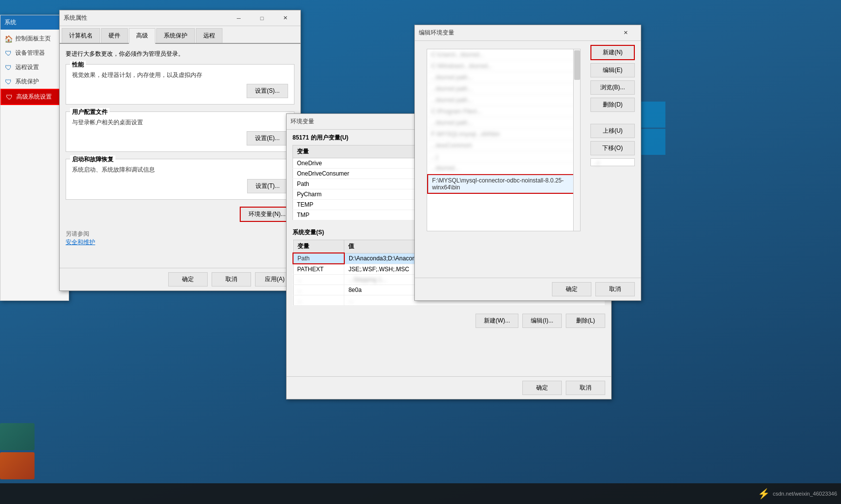 Image resolution: width=841 pixels, height=504 pixels. I want to click on startup-label: 启动和故障恢复, so click(93, 160).